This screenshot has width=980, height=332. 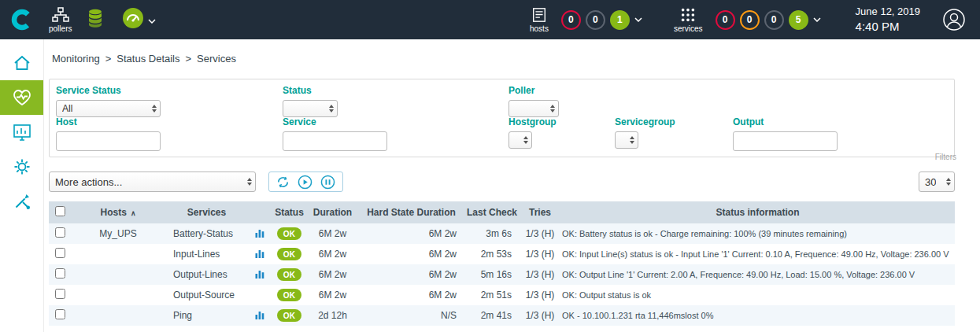 I want to click on breadcrumb: Monitoring>Status Details>Services, so click(x=144, y=58).